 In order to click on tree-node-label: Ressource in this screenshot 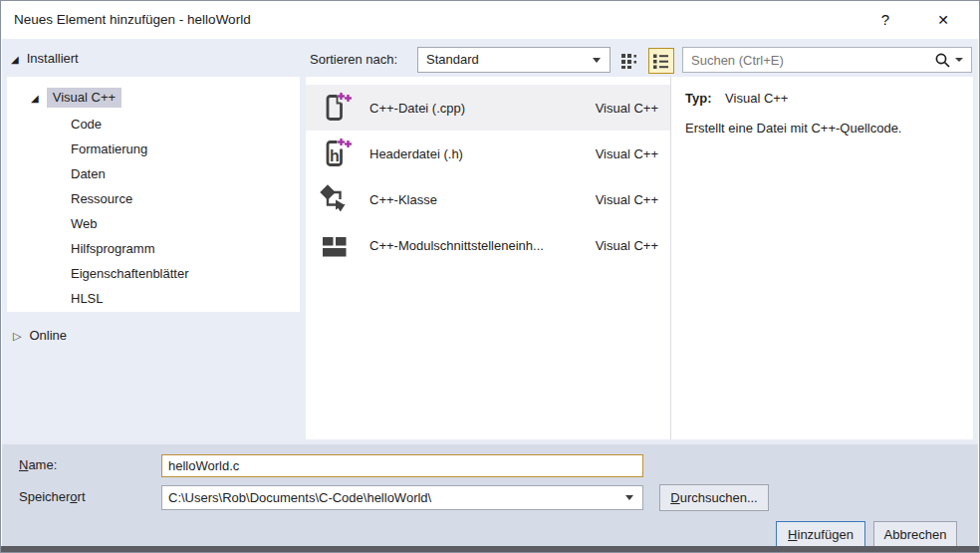, I will do `click(102, 199)`.